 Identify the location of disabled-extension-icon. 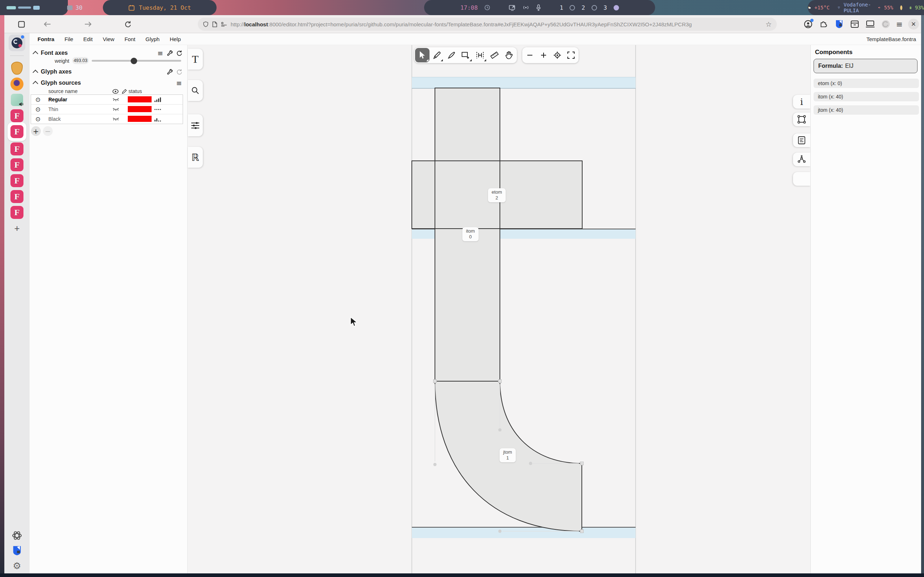
(886, 24).